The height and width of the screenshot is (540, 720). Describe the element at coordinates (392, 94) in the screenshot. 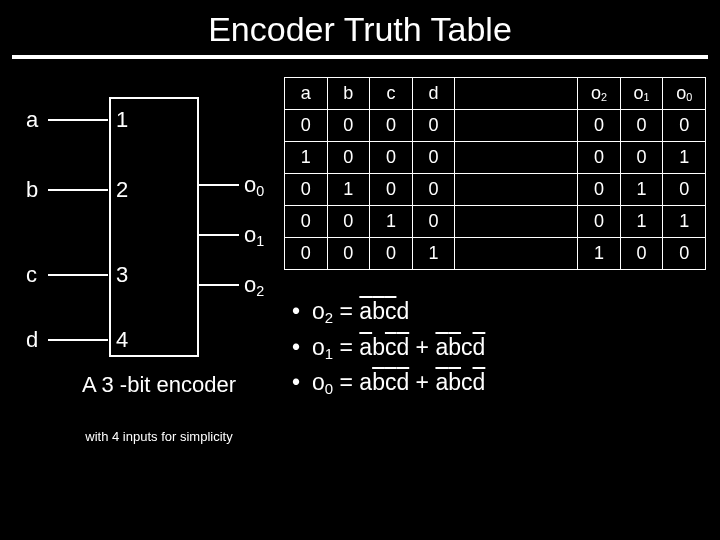

I see `table-header: c` at that location.